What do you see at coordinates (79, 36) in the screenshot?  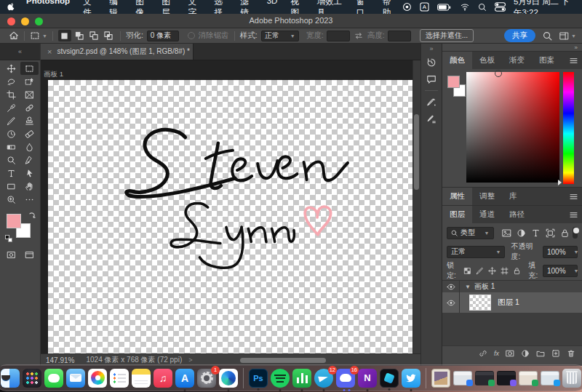 I see `add-to-selection-mode-button` at bounding box center [79, 36].